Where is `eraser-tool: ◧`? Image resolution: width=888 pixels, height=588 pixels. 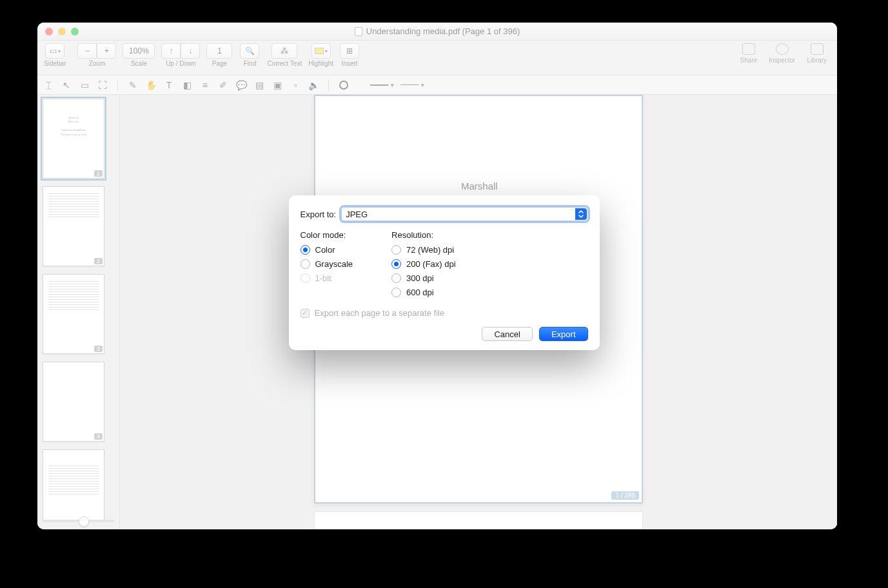 eraser-tool: ◧ is located at coordinates (187, 85).